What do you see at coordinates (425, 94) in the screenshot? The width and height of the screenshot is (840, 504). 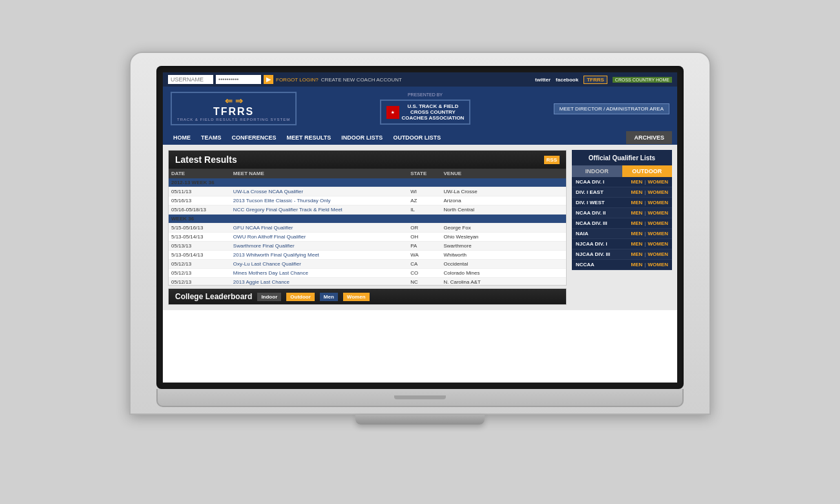 I see `presented-by-label: PRESENTED BY` at bounding box center [425, 94].